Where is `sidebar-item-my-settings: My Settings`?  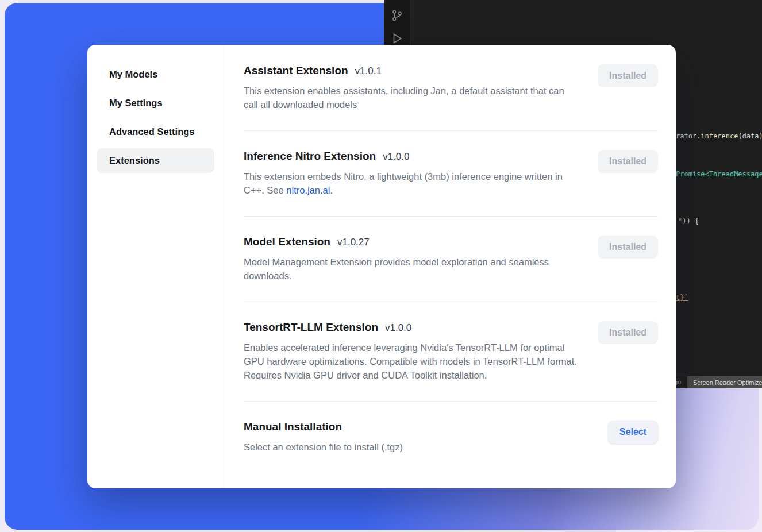
sidebar-item-my-settings: My Settings is located at coordinates (155, 103).